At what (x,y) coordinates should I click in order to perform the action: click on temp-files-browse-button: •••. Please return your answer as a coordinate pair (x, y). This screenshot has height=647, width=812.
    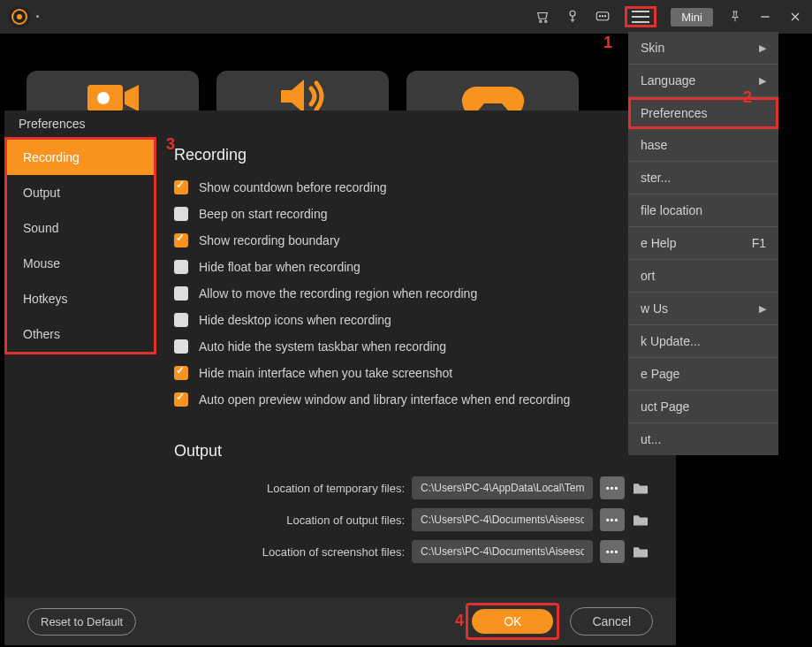
    Looking at the image, I should click on (612, 488).